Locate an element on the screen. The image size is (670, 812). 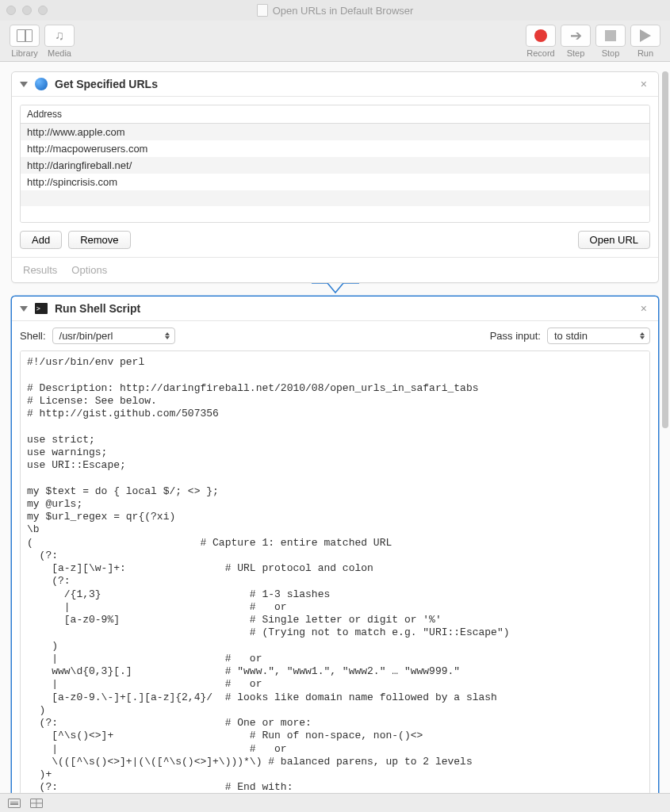
library-label: Library is located at coordinates (25, 53).